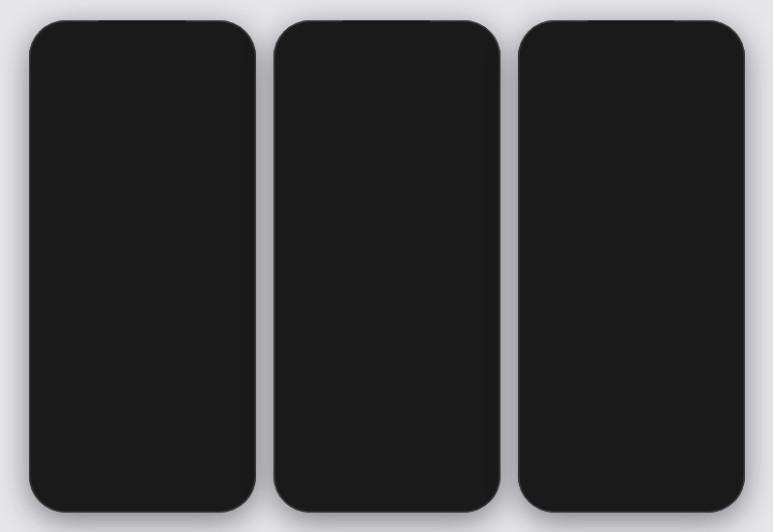  Describe the element at coordinates (237, 297) in the screenshot. I see `chevron-general` at that location.